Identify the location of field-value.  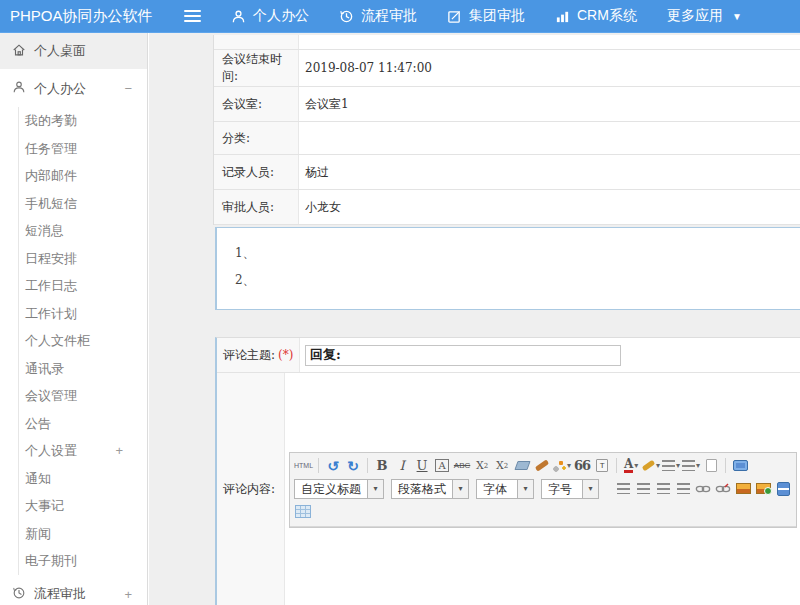
(550, 138).